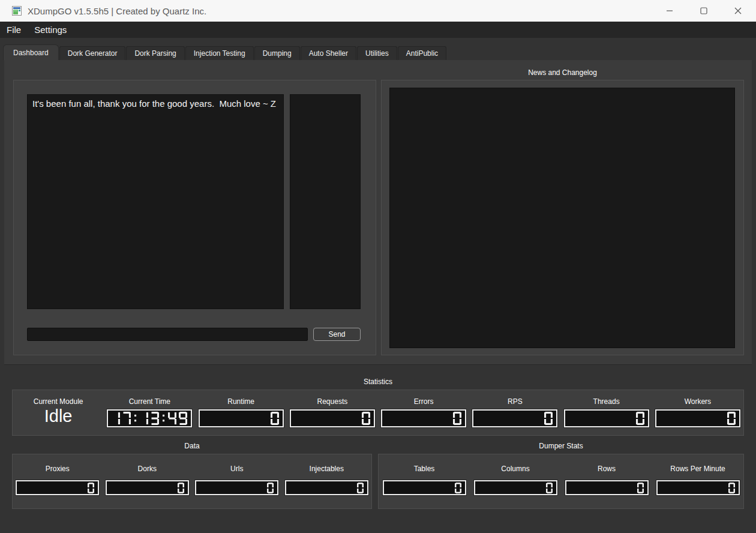 The width and height of the screenshot is (756, 533). I want to click on stat-col-tables: Tables, so click(424, 486).